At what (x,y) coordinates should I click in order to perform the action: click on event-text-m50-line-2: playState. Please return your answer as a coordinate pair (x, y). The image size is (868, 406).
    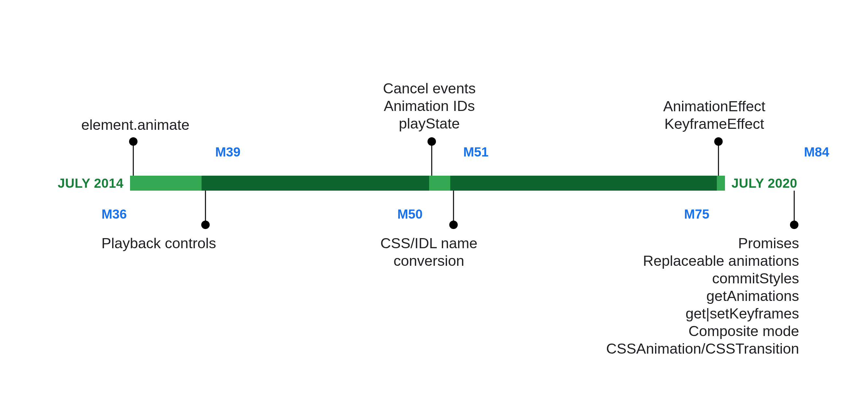
    Looking at the image, I should click on (429, 123).